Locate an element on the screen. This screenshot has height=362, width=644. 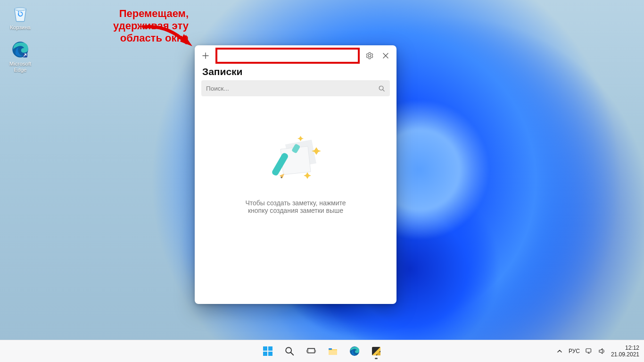
clock-time: 12:12 is located at coordinates (625, 348).